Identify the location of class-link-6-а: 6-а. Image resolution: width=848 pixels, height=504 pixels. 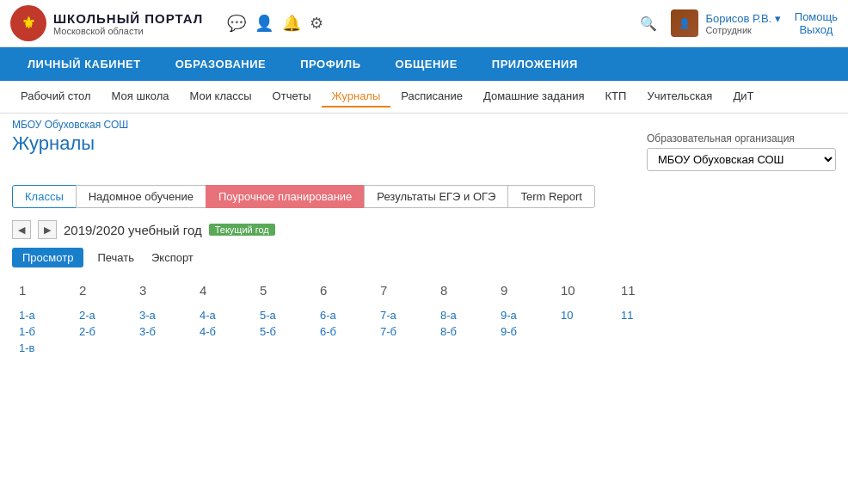
(343, 315).